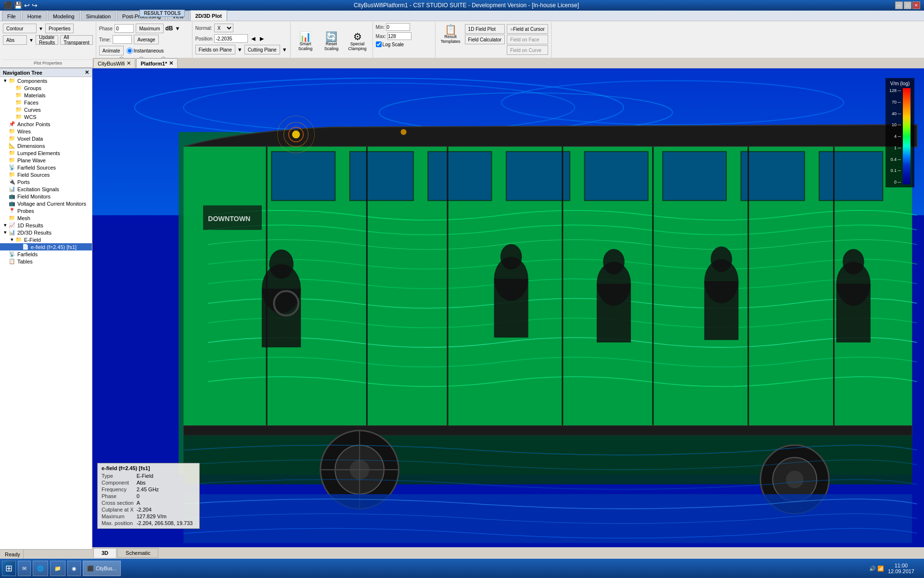 Image resolution: width=924 pixels, height=578 pixels. Describe the element at coordinates (77, 40) in the screenshot. I see `all-transparent-btn: AllTransparent` at that location.